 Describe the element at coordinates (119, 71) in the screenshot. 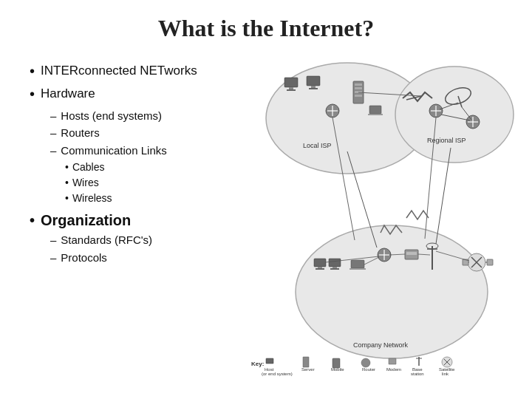

I see `bullet-interconnected-text: INTERconnected NETworks` at that location.